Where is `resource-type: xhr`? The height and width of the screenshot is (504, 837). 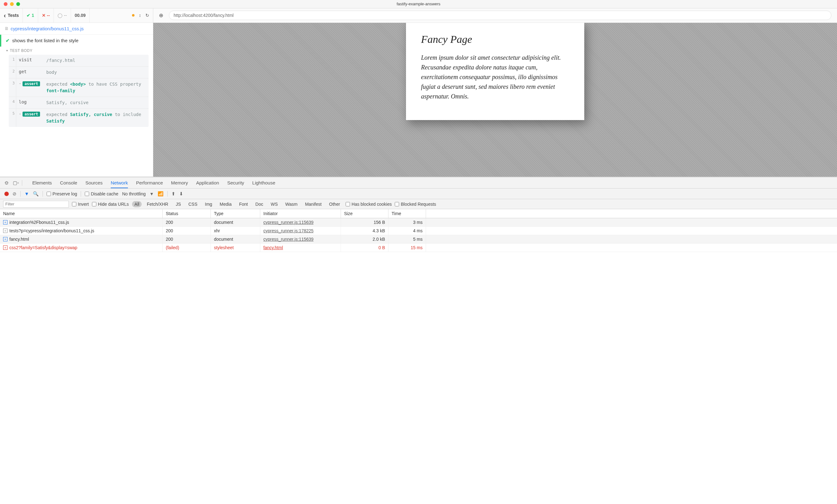 resource-type: xhr is located at coordinates (236, 231).